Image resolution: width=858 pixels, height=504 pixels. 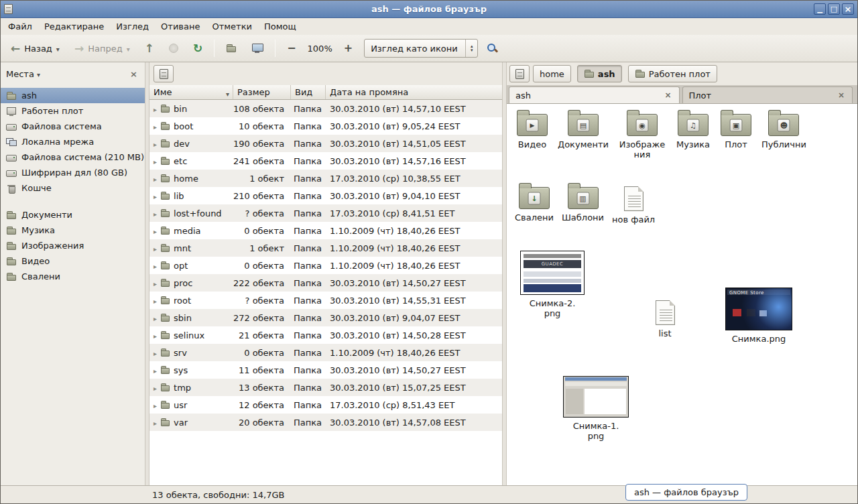 What do you see at coordinates (291, 48) in the screenshot?
I see `zoom-out-button` at bounding box center [291, 48].